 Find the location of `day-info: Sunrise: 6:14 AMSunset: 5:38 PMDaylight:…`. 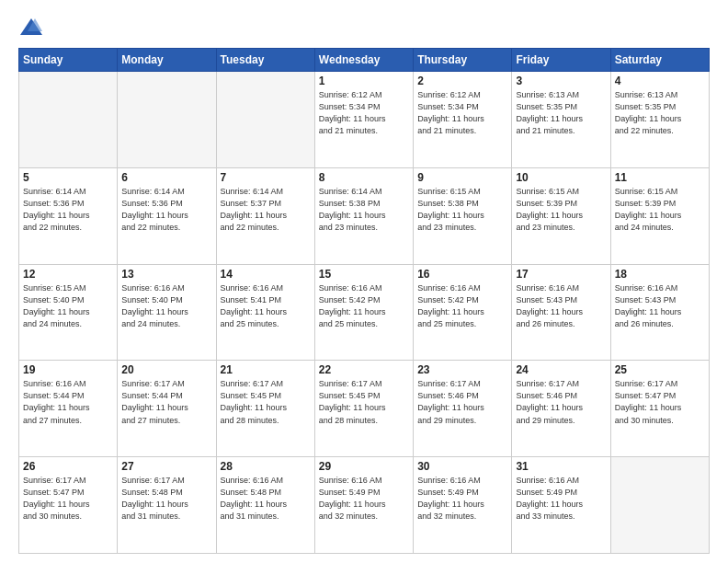

day-info: Sunrise: 6:14 AMSunset: 5:38 PMDaylight:… is located at coordinates (364, 210).